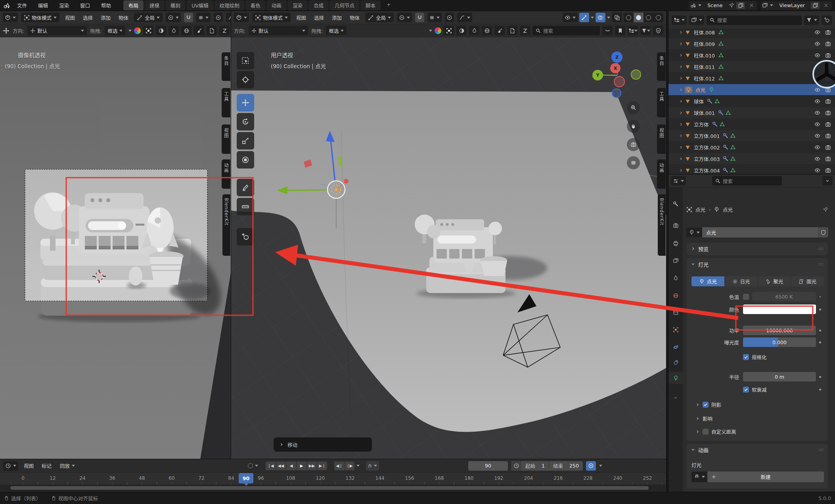 The width and height of the screenshot is (835, 504). I want to click on workspace-tab-着色: 着色, so click(255, 6).